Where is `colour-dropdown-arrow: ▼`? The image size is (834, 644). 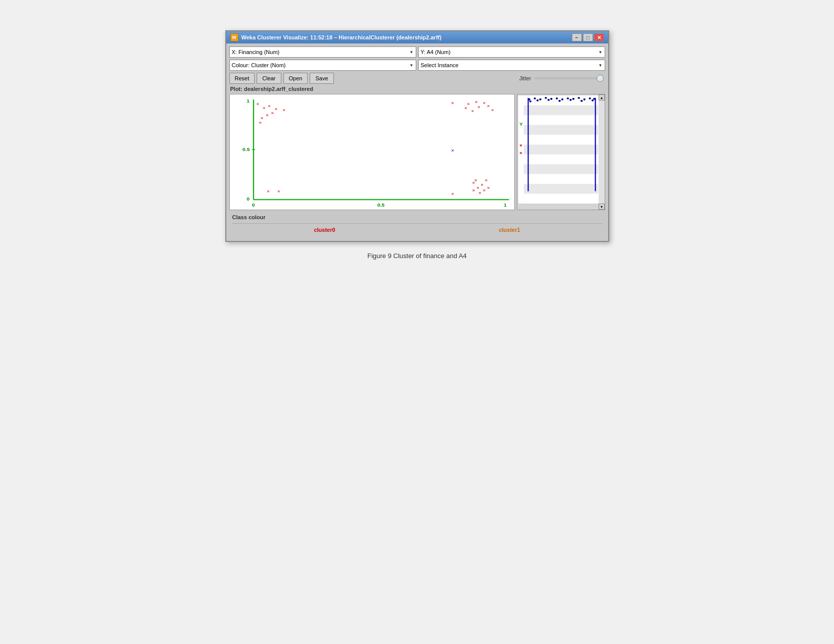 colour-dropdown-arrow: ▼ is located at coordinates (412, 66).